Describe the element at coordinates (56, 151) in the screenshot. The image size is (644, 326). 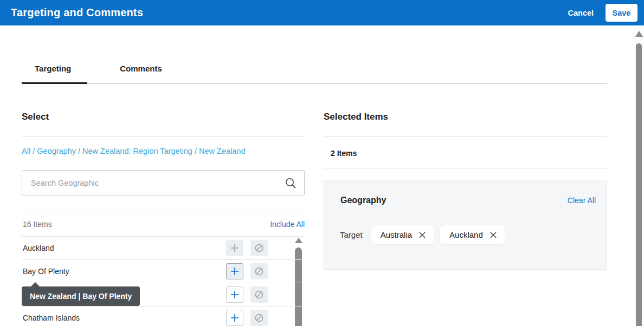
I see `breadcrumb-geography: Geography` at that location.